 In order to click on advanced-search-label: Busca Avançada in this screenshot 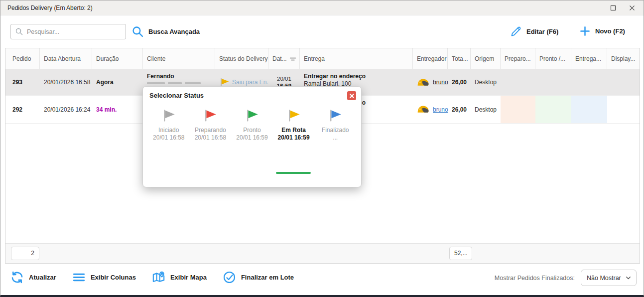, I will do `click(174, 32)`.